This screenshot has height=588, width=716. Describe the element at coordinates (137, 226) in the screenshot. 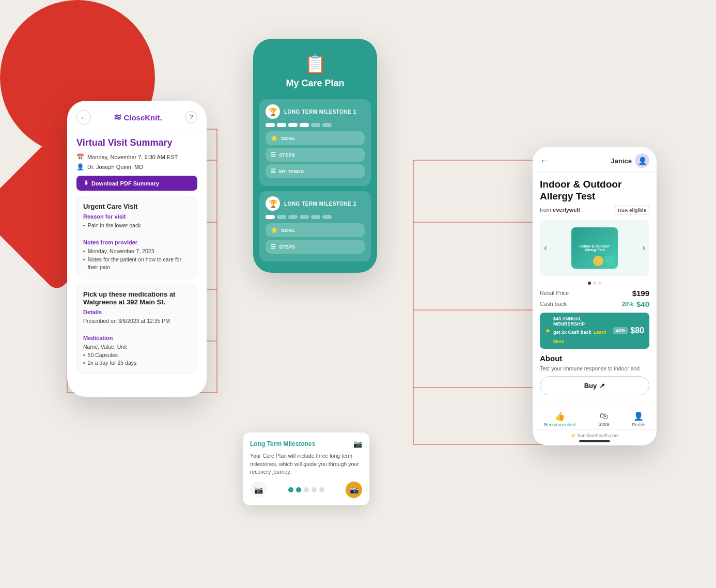

I see `reason-item: Pain in the lower back` at that location.